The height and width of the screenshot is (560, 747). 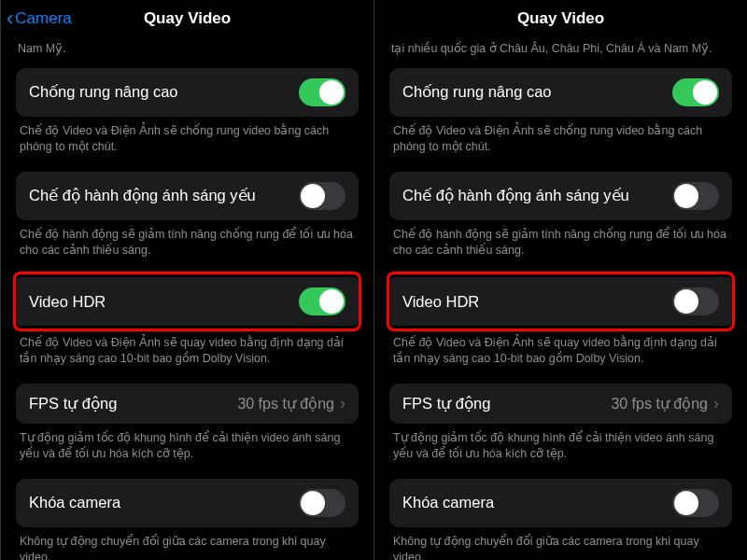 What do you see at coordinates (560, 49) in the screenshot?
I see `partial-footer-text: tại nhiều quốc gia ở Châu Âu, Châu Phi, …` at bounding box center [560, 49].